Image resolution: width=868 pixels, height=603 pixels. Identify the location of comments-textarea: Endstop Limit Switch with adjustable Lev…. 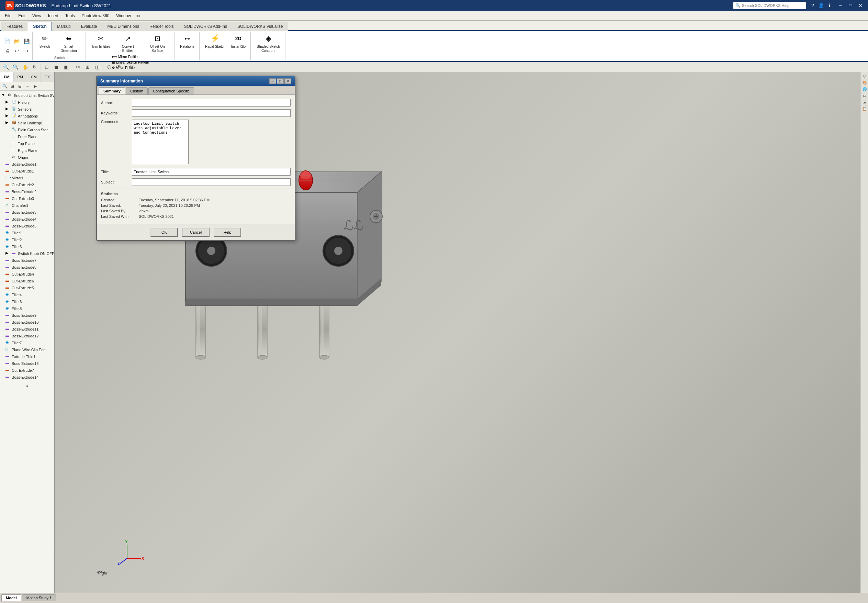
(160, 142).